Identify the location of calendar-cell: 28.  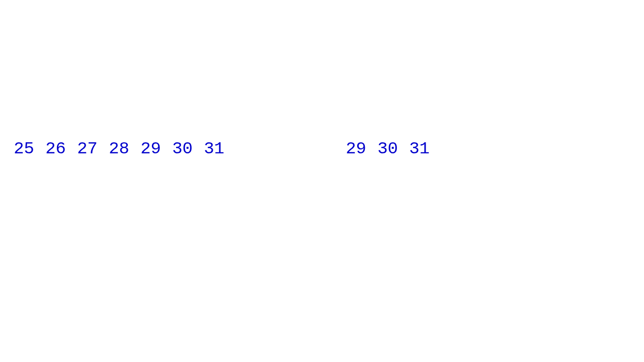
(114, 149).